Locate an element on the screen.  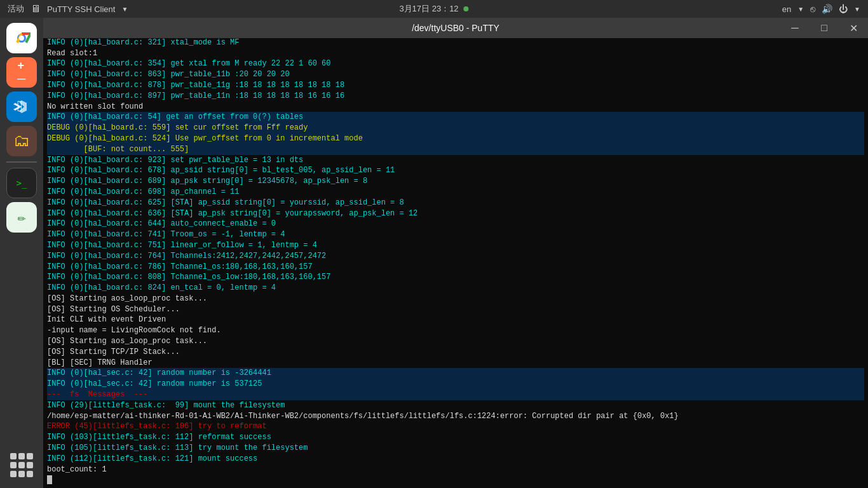
text-editor-icon: ✏️ is located at coordinates (22, 217).